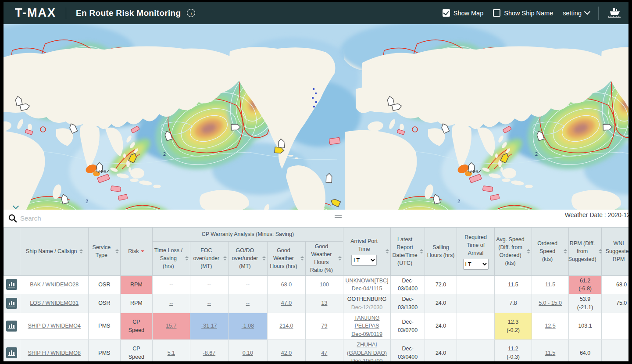 This screenshot has width=632, height=364. What do you see at coordinates (598, 13) in the screenshot?
I see `divider` at bounding box center [598, 13].